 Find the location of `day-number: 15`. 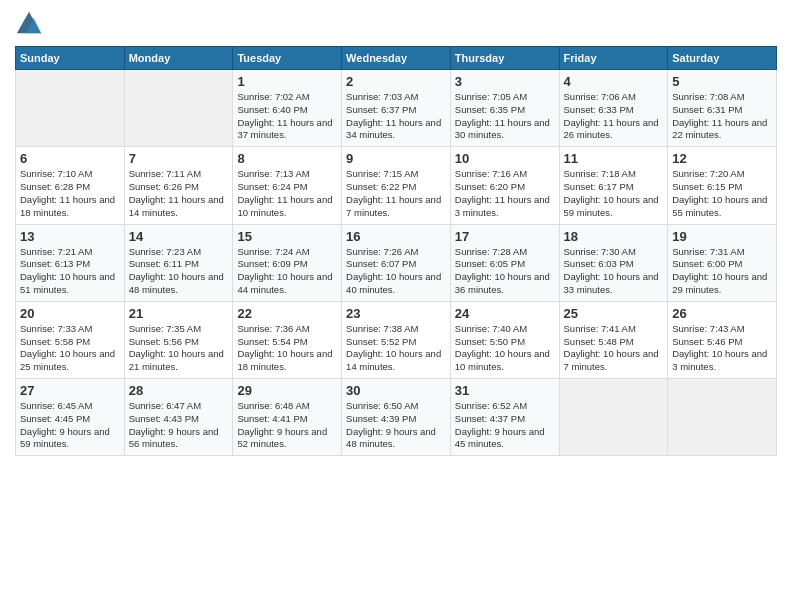

day-number: 15 is located at coordinates (287, 236).